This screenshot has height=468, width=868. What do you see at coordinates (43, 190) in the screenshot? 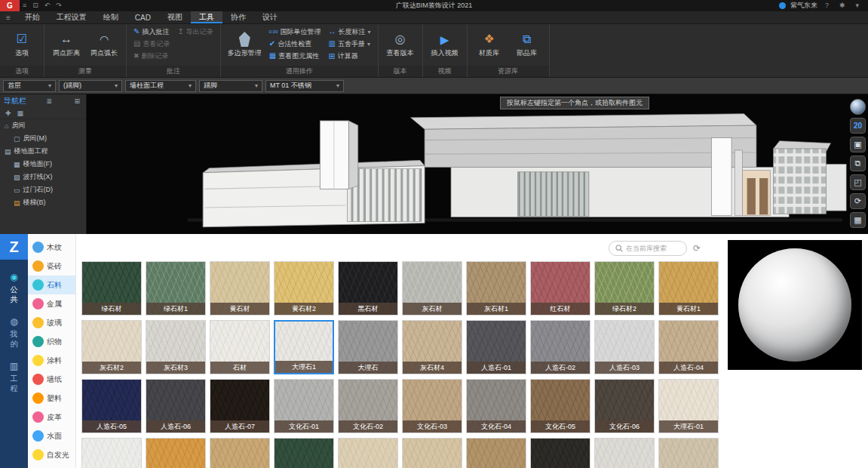
I see `nav-item-过门石(D): ▭过门石(D)` at bounding box center [43, 190].